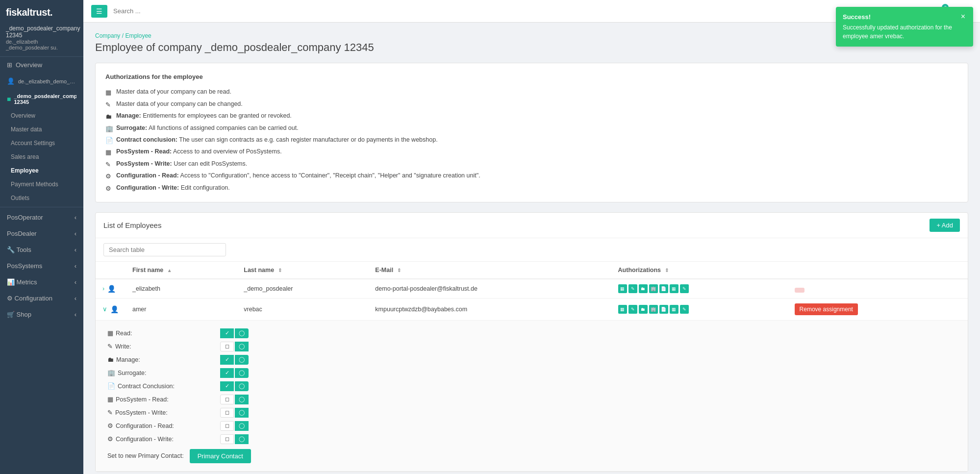 The height and width of the screenshot is (474, 980). What do you see at coordinates (42, 32) in the screenshot?
I see `company-name: _demo_posdealer_company 12345` at bounding box center [42, 32].